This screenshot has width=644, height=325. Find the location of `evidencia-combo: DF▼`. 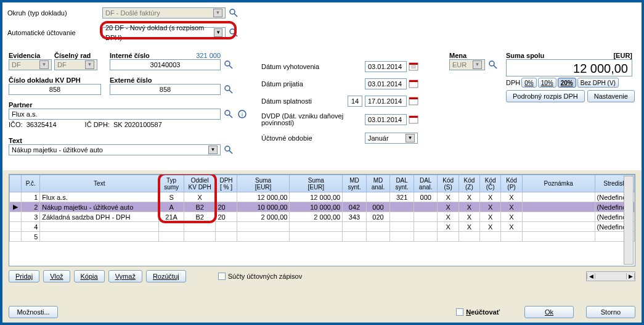

evidencia-combo: DF▼ is located at coordinates (30, 65).